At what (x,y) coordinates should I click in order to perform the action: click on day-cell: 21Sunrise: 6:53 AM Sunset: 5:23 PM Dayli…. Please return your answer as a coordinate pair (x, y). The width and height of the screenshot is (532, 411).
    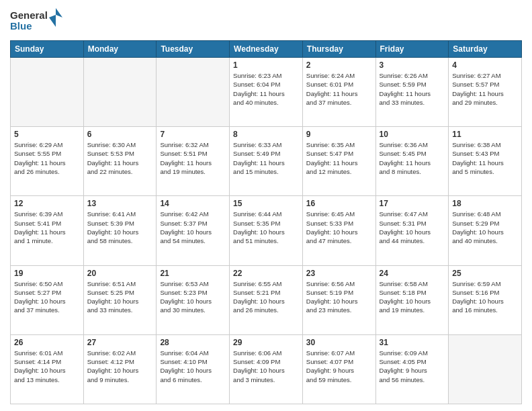
    Looking at the image, I should click on (193, 300).